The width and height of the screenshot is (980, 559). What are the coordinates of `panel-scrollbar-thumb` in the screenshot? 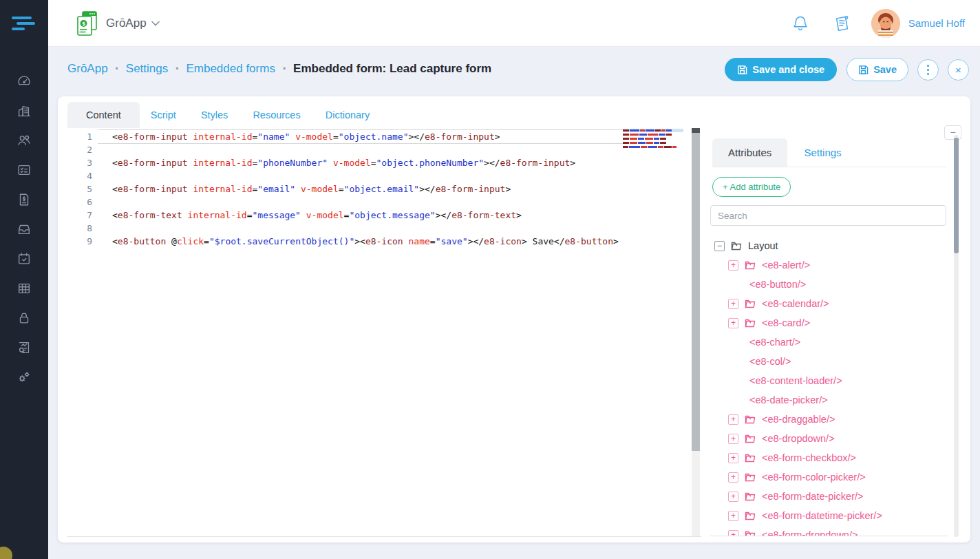 It's located at (957, 196).